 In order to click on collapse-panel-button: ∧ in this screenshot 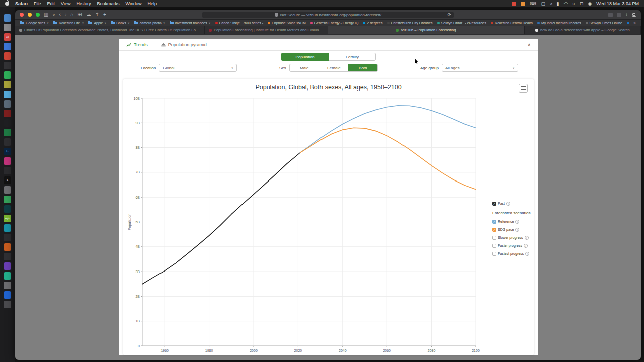, I will do `click(529, 45)`.